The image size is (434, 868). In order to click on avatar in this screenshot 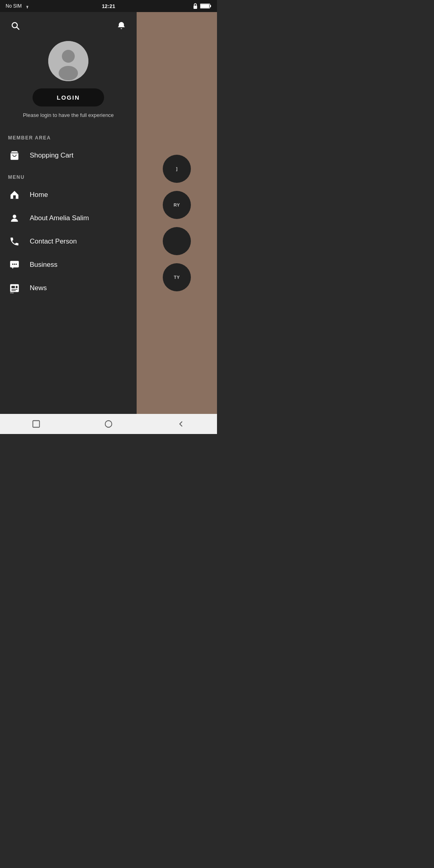, I will do `click(68, 61)`.